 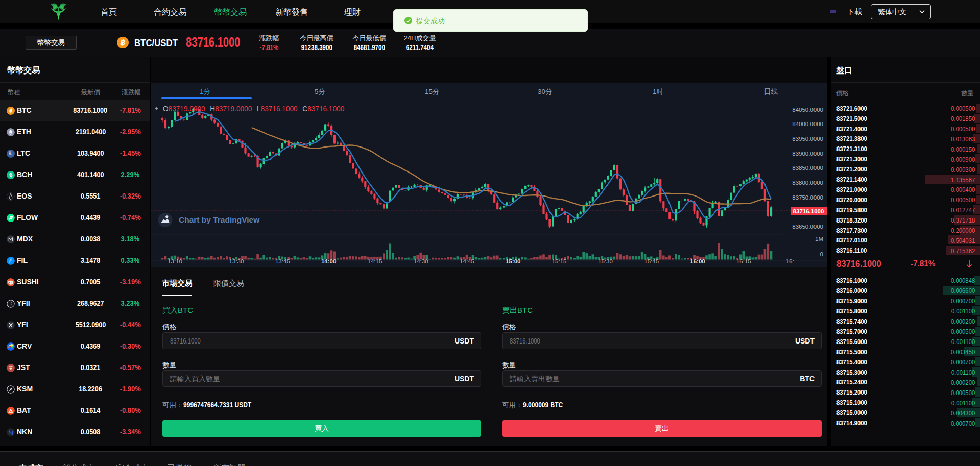 I want to click on svg-text: 0, so click(x=822, y=254).